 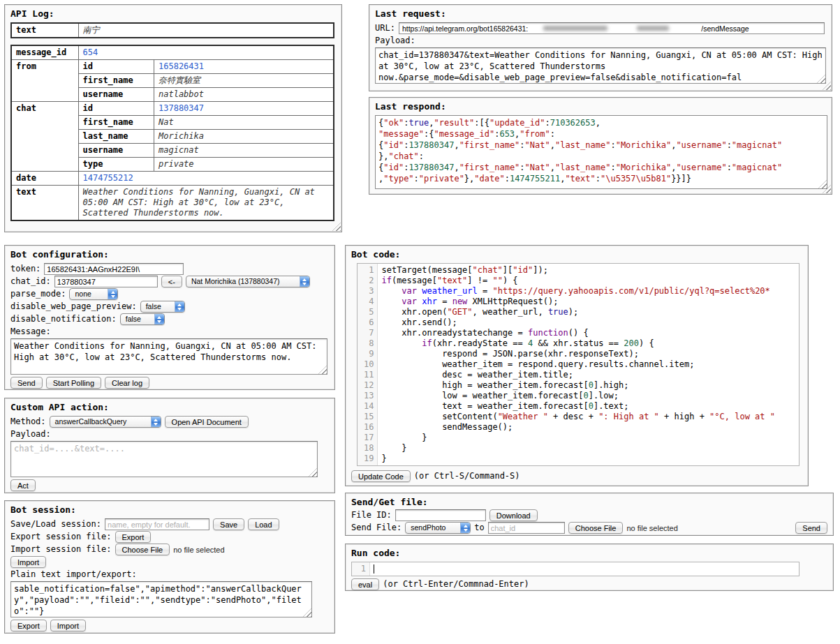 I want to click on file-choose-file-button: Choose File, so click(x=596, y=527).